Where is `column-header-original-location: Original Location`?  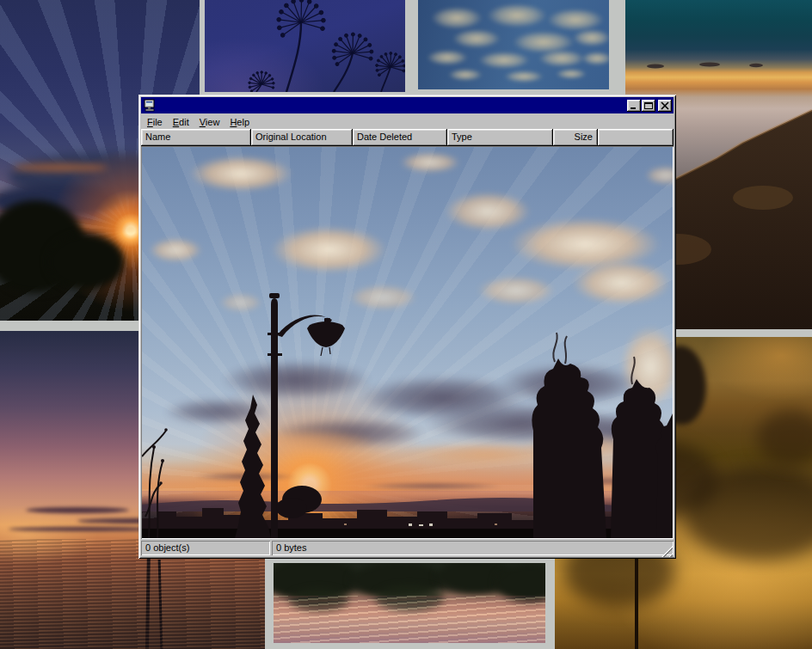
column-header-original-location: Original Location is located at coordinates (302, 138).